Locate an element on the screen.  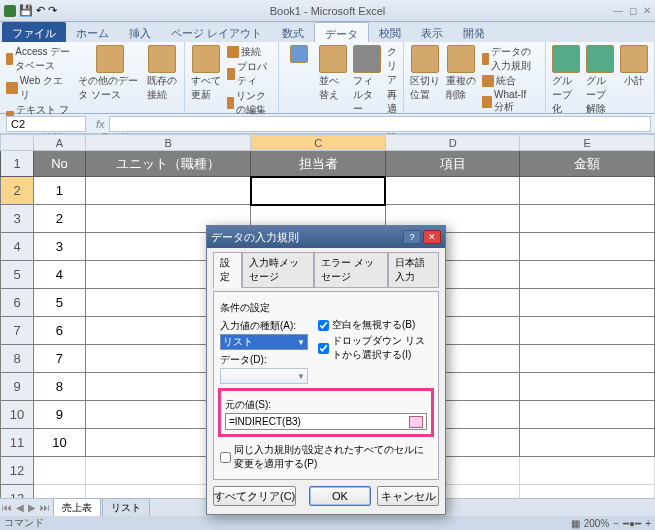
tab-review: 校閲 is located at coordinates (390, 32).